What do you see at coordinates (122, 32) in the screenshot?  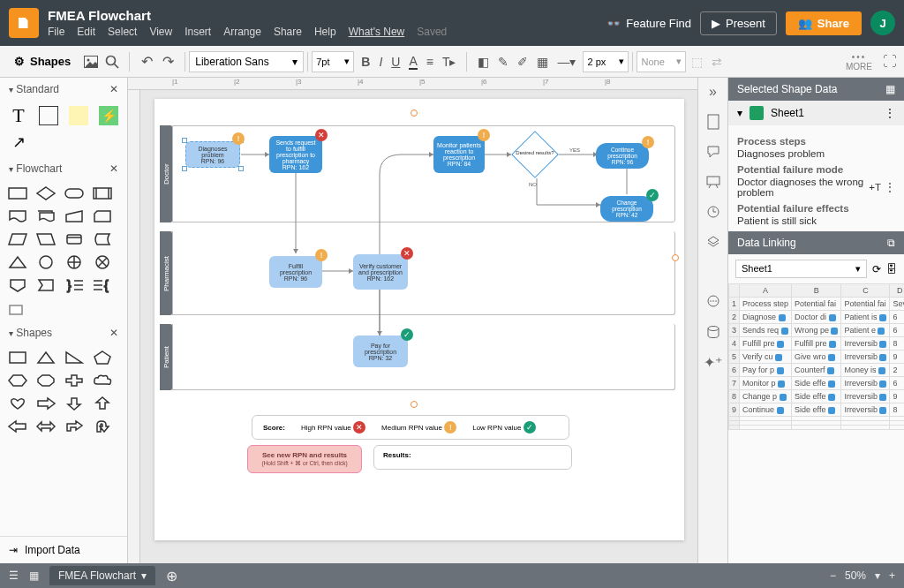 I see `menu-select: Select` at bounding box center [122, 32].